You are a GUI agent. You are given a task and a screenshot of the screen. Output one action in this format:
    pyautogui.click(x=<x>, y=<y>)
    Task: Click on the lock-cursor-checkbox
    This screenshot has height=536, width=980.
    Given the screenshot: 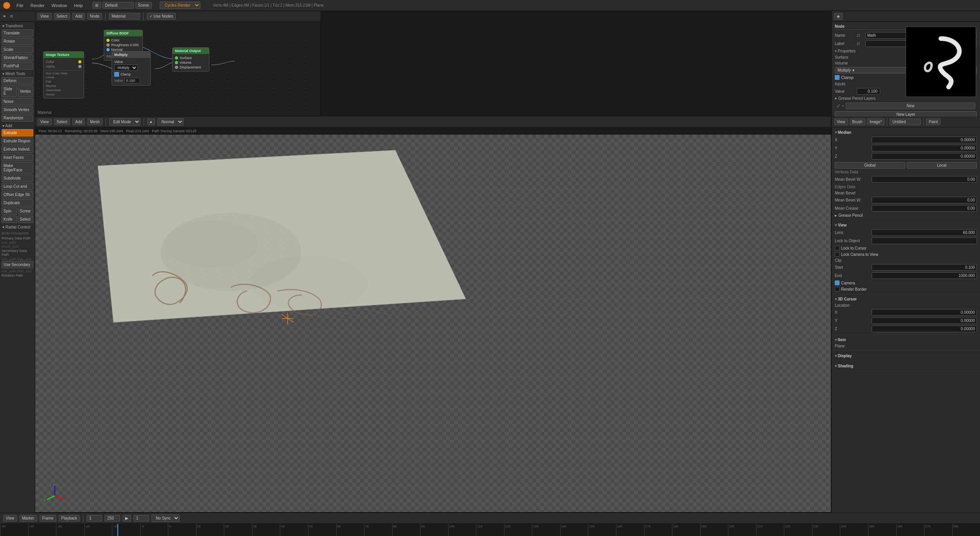 What is the action you would take?
    pyautogui.click(x=837, y=248)
    